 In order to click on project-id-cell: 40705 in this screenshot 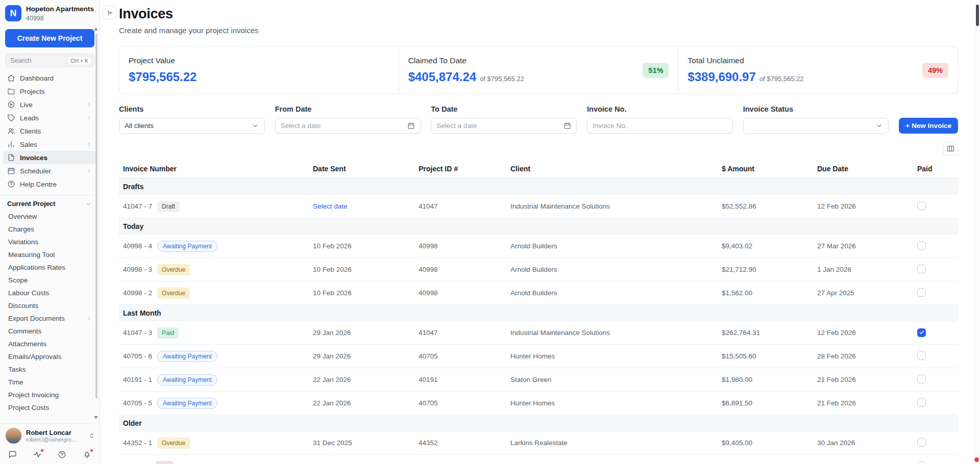, I will do `click(460, 403)`.